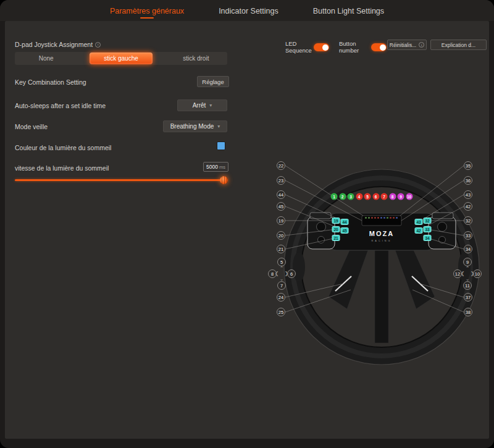 This screenshot has height=448, width=494. Describe the element at coordinates (51, 82) in the screenshot. I see `key-combination-label: Key Combination Setting` at that location.